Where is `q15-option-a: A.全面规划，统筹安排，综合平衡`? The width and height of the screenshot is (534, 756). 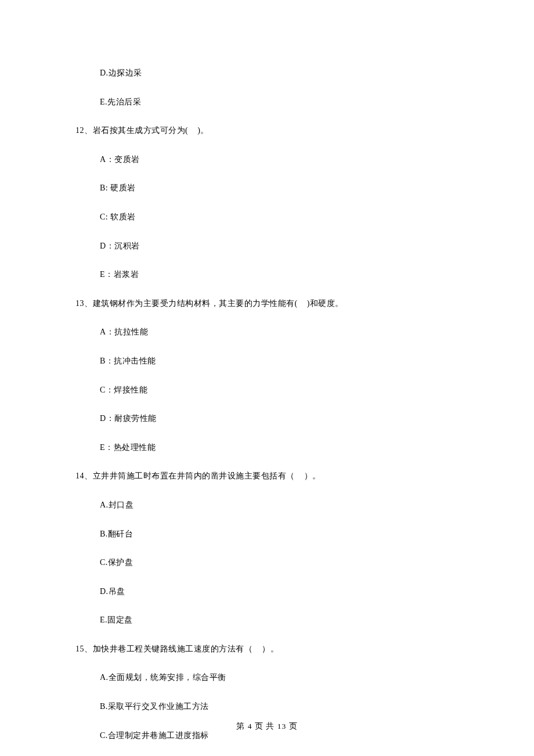 q15-option-a: A.全面规划，统筹安排，综合平衡 is located at coordinates (267, 678).